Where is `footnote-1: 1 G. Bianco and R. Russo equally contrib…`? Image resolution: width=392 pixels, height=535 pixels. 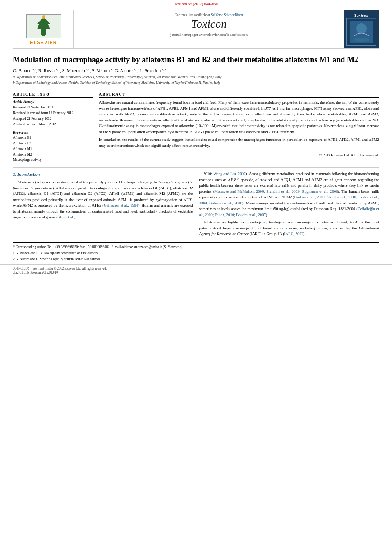 footnote-1: 1 G. Bianco and R. Russo equally contrib… is located at coordinates (196, 253).